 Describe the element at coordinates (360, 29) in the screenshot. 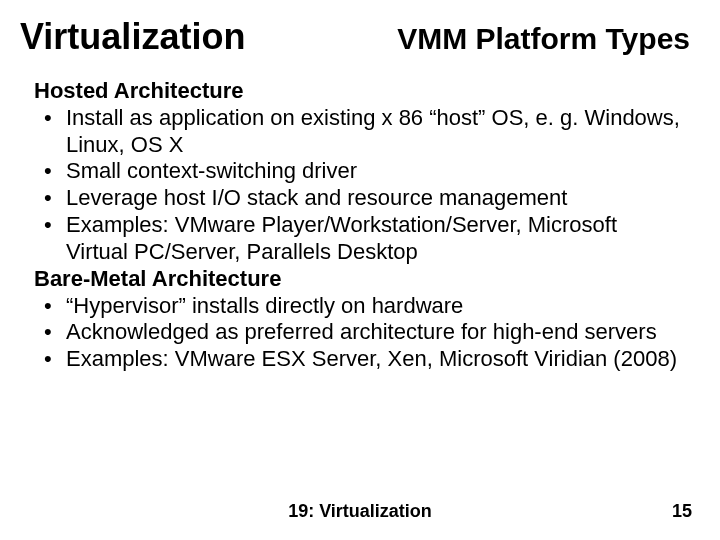

I see `header: Virtualization VMM Platform Types` at that location.